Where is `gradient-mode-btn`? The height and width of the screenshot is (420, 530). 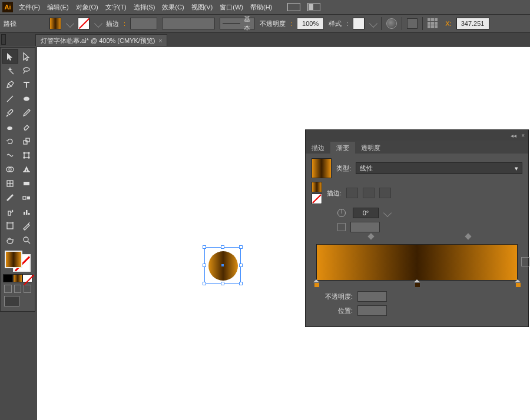 gradient-mode-btn is located at coordinates (18, 278).